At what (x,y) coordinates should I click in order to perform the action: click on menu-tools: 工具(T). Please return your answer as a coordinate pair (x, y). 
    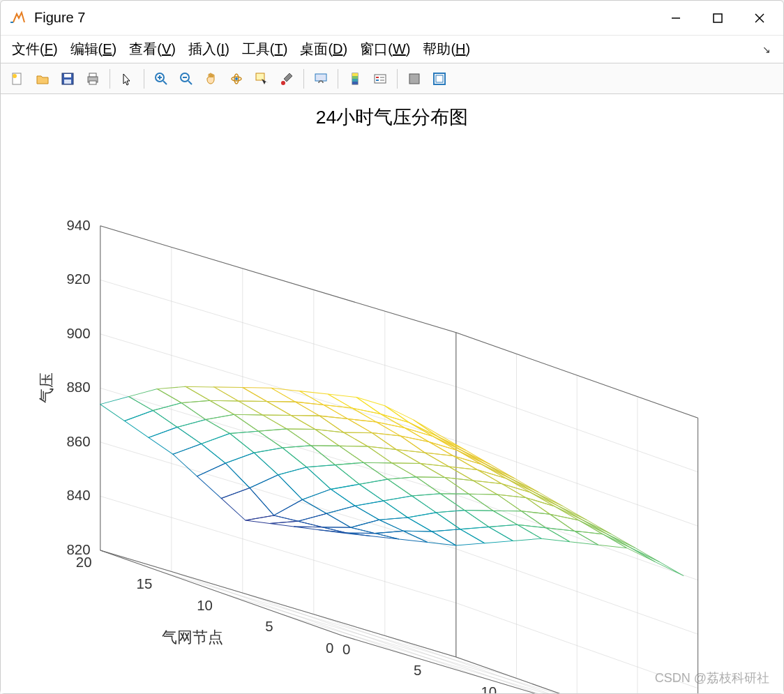
    Looking at the image, I should click on (265, 49).